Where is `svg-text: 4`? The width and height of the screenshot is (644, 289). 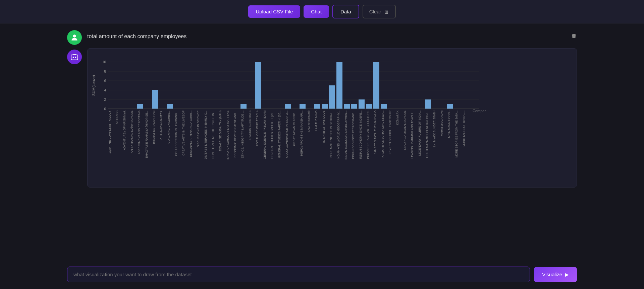
svg-text: 4 is located at coordinates (105, 90).